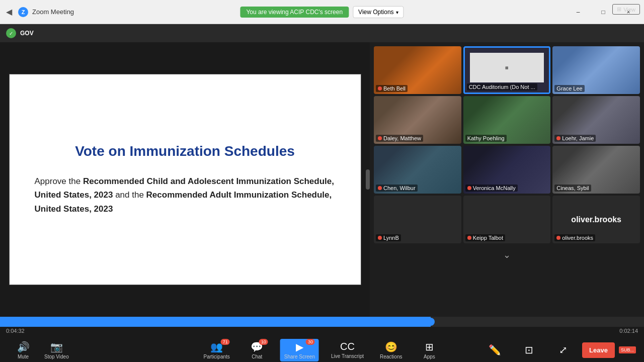 The image size is (644, 362). Describe the element at coordinates (573, 188) in the screenshot. I see `participant-label: Cineas, Sybil` at that location.